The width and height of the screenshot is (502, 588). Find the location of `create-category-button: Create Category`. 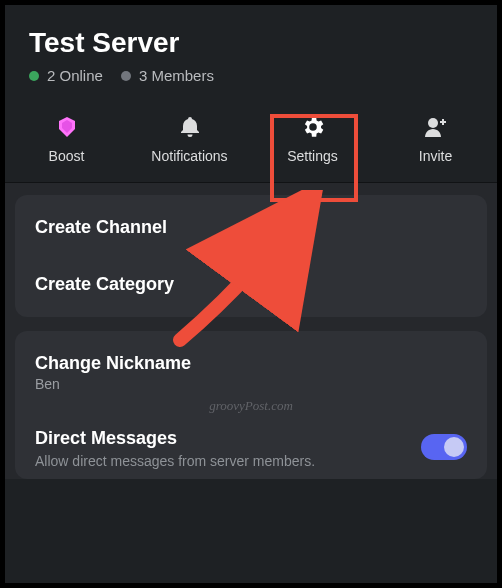

create-category-button: Create Category is located at coordinates (251, 284).